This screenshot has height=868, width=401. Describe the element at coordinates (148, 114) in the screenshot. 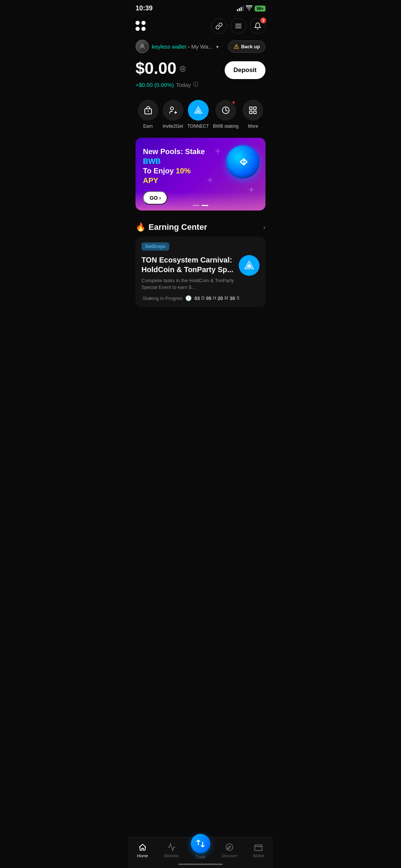

I see `action-earn: Earn` at that location.